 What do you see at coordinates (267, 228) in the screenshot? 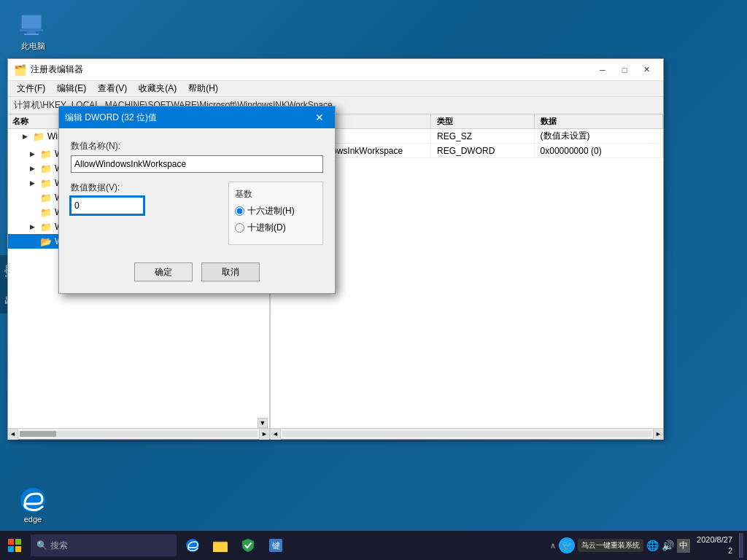
I see `radio-dec-label-text: 十进制(D)` at bounding box center [267, 228].